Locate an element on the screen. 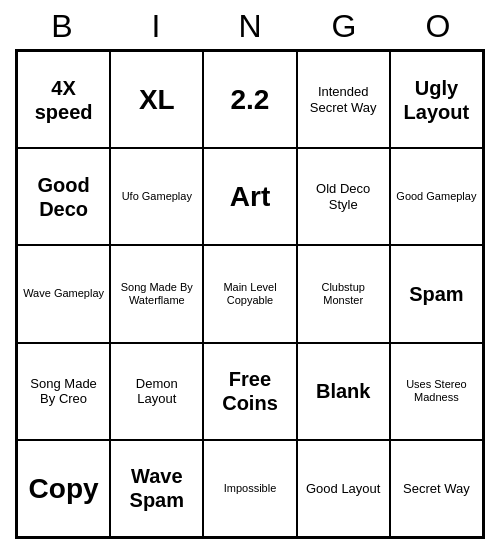 The image size is (500, 544). title-g: G is located at coordinates (344, 26).